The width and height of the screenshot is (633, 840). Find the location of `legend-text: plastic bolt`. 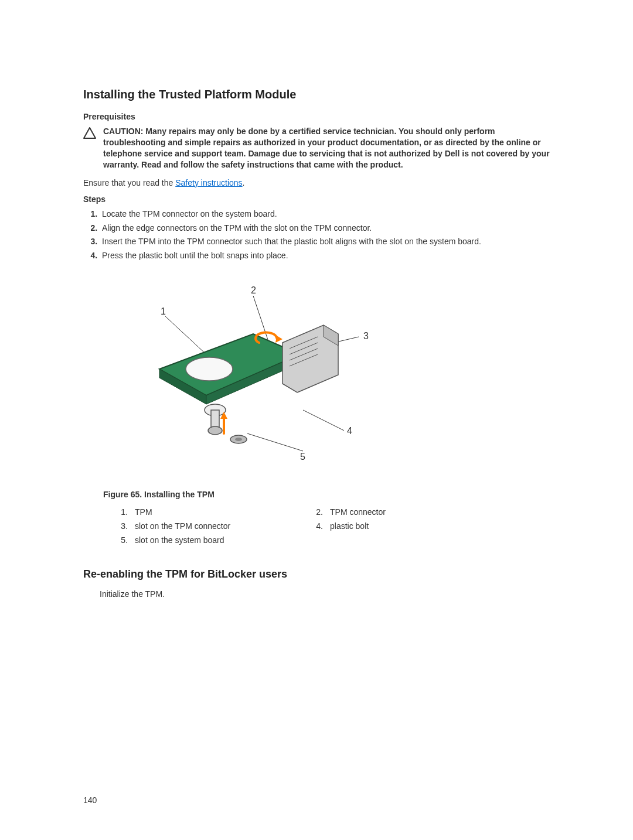

legend-text: plastic bolt is located at coordinates (417, 526).